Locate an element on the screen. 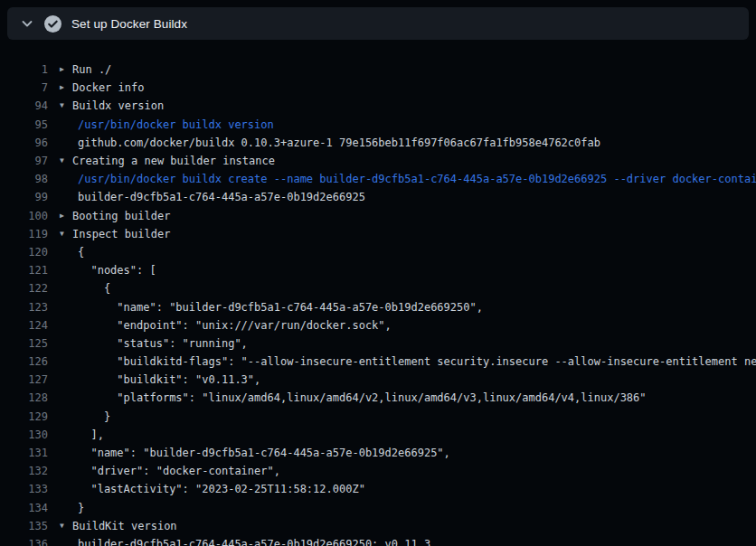  line-number: 95 is located at coordinates (24, 125).